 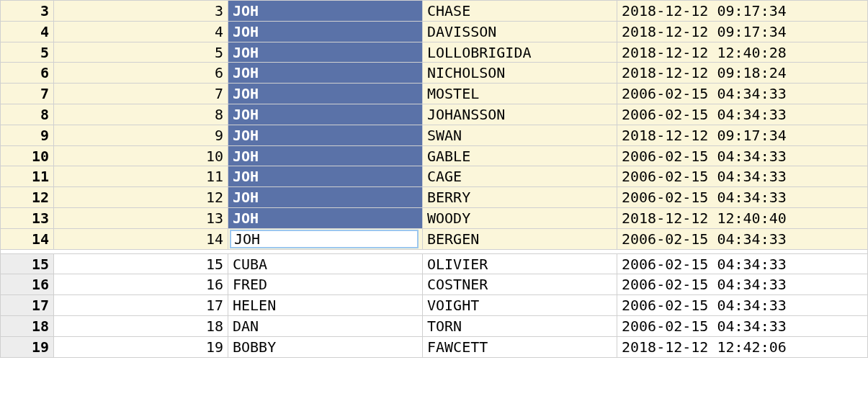 What do you see at coordinates (520, 219) in the screenshot?
I see `last-name-cell: WOODY` at bounding box center [520, 219].